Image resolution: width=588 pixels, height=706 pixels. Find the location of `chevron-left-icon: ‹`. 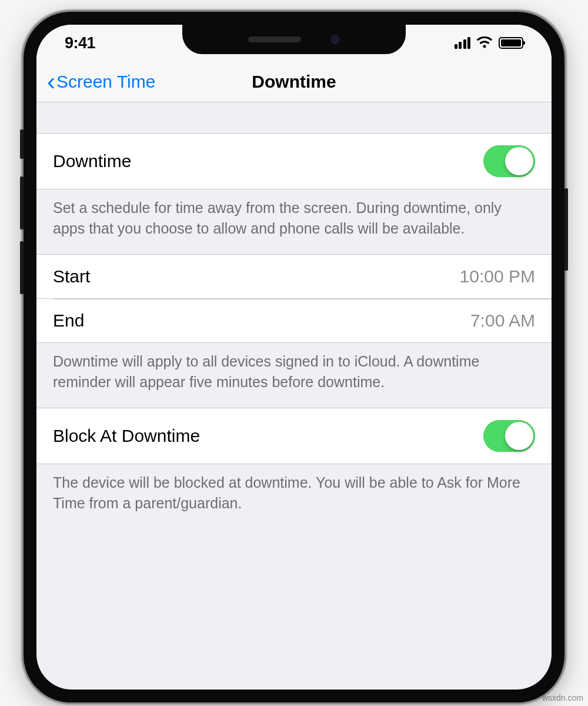

chevron-left-icon: ‹ is located at coordinates (51, 82).